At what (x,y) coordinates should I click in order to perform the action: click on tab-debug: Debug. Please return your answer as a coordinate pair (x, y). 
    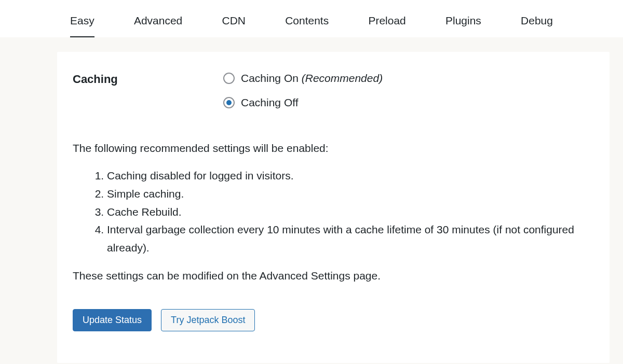
    Looking at the image, I should click on (537, 25).